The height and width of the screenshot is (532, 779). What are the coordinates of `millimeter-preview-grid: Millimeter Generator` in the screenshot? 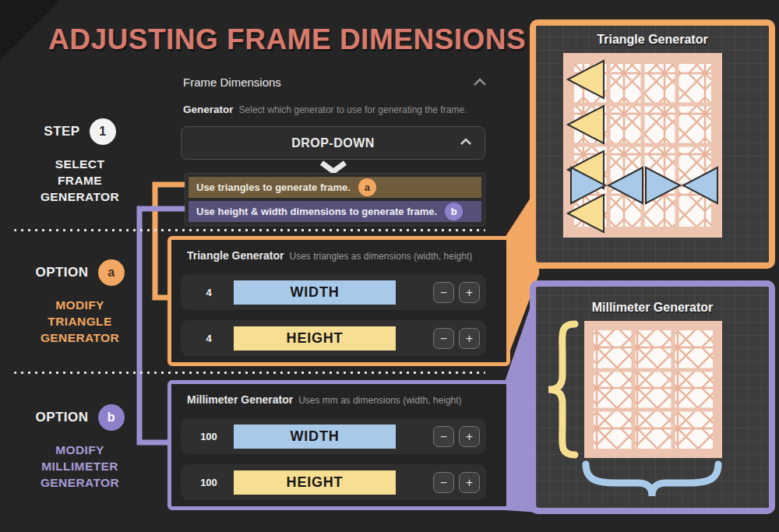 It's located at (653, 397).